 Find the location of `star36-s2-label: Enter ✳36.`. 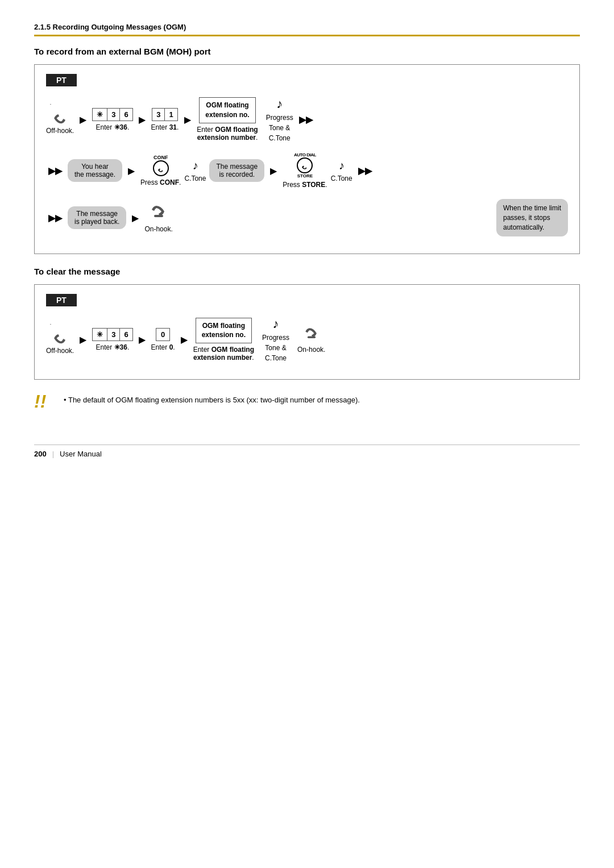

star36-s2-label: Enter ✳36. is located at coordinates (113, 347).